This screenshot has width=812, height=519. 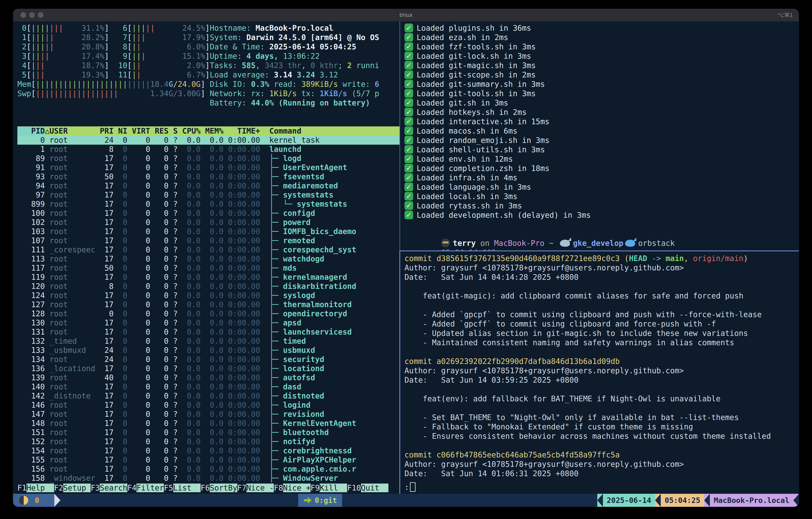 What do you see at coordinates (57, 28) in the screenshot?
I see `meter-bars-red: |||` at bounding box center [57, 28].